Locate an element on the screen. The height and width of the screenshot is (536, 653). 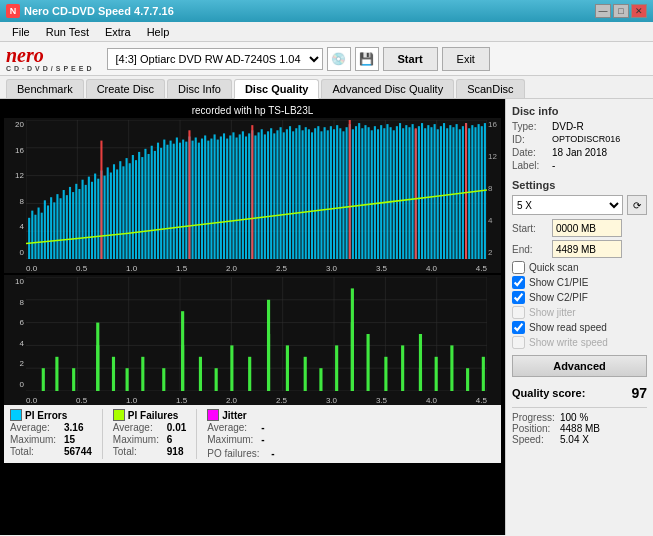
show-write-speed-checkbox is located at coordinates (518, 342).